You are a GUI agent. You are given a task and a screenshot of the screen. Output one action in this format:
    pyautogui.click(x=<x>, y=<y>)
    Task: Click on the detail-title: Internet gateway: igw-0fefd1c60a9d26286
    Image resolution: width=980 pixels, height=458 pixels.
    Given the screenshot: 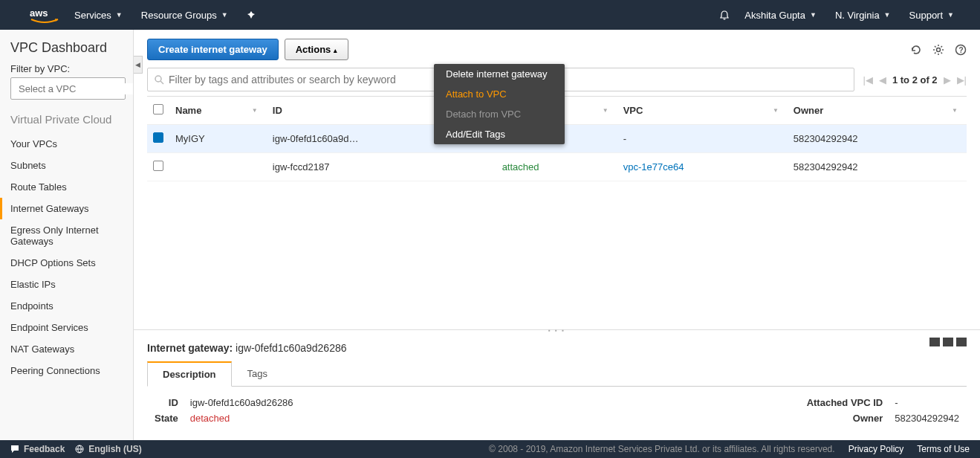 What is the action you would take?
    pyautogui.click(x=557, y=348)
    